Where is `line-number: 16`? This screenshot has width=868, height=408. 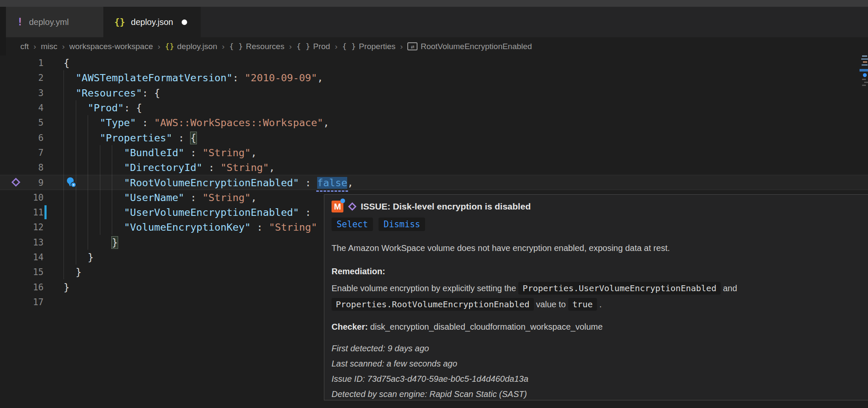
line-number: 16 is located at coordinates (22, 287).